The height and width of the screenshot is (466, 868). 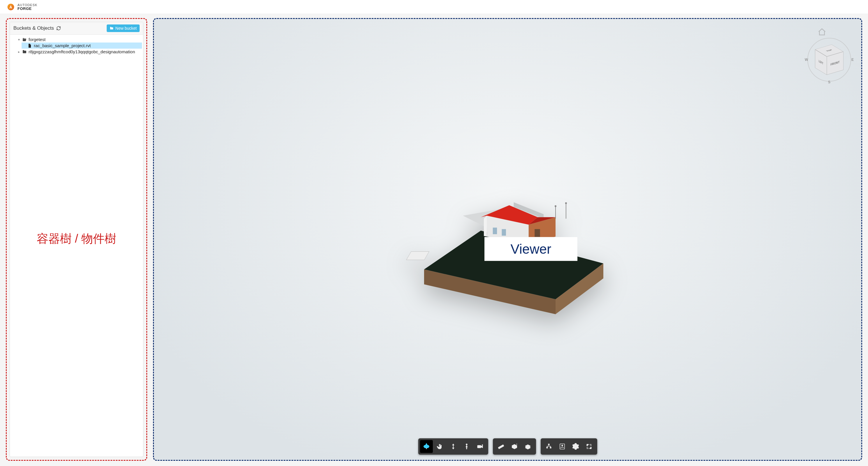 I want to click on new-bucket-button: New bucket, so click(x=123, y=28).